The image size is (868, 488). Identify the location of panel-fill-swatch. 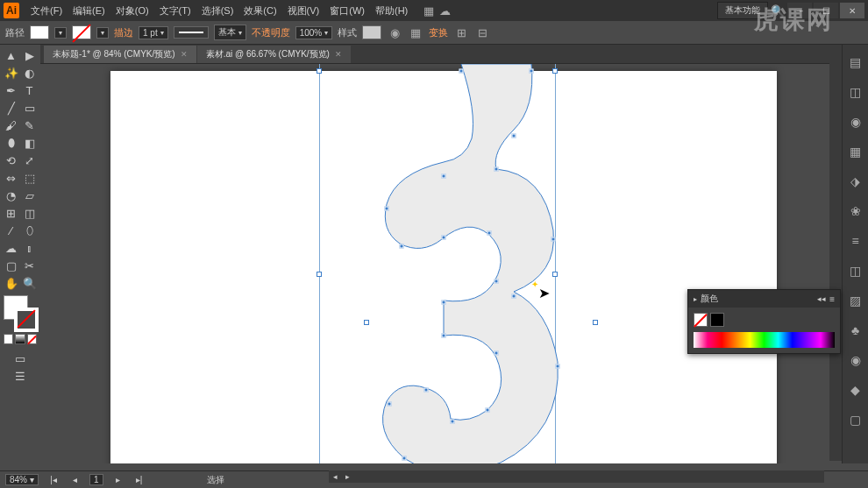
(701, 320).